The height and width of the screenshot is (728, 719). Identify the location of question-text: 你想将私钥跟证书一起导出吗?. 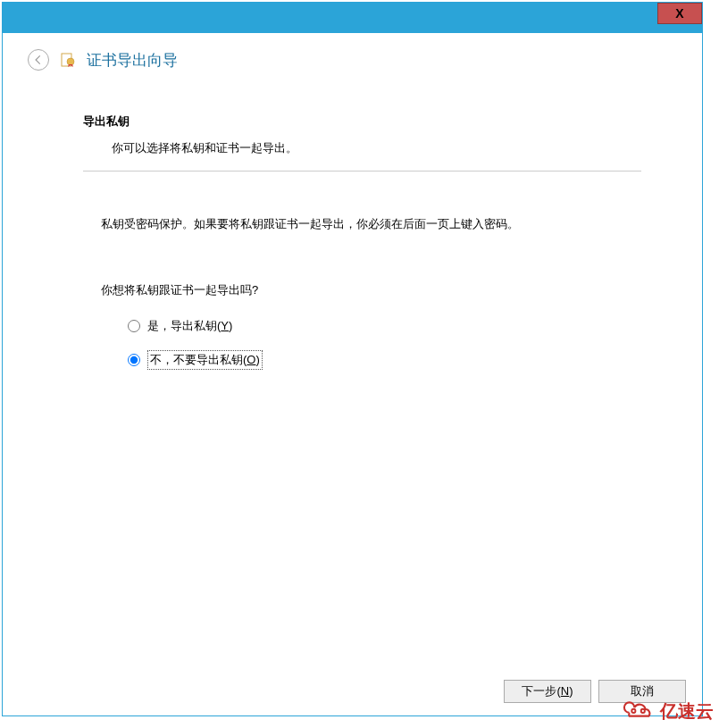
(372, 290).